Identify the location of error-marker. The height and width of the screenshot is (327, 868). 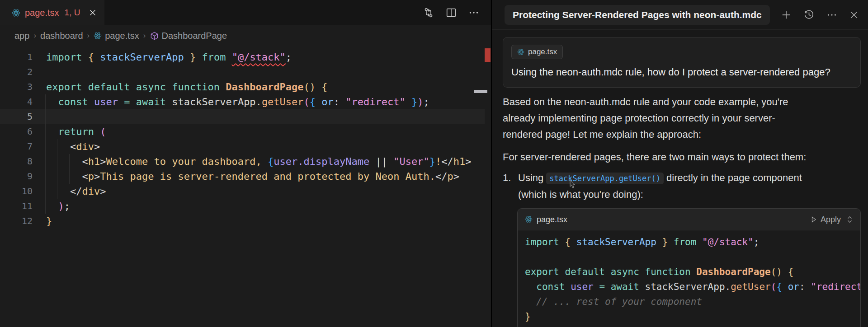
(487, 55).